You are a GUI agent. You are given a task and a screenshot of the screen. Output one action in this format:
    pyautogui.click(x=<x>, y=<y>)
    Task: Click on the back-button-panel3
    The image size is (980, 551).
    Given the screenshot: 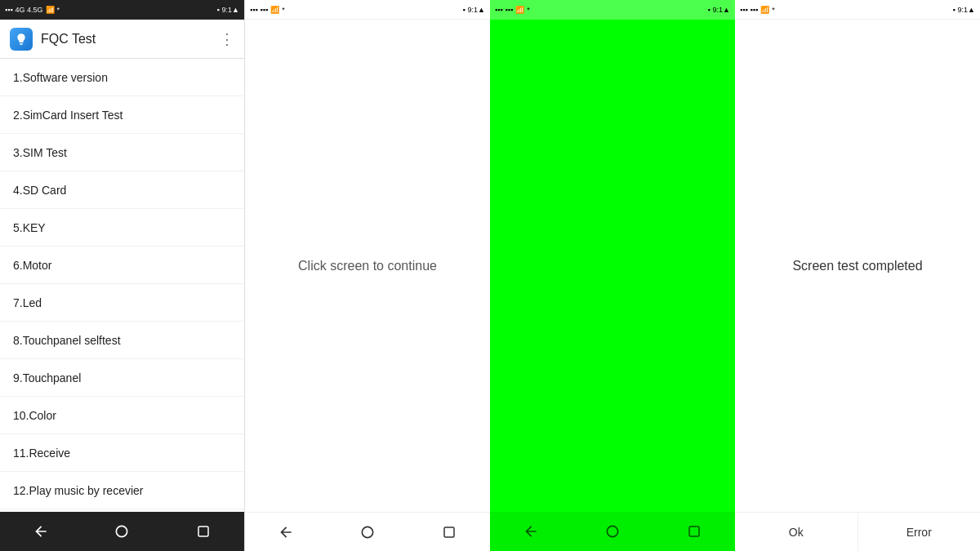 What is the action you would take?
    pyautogui.click(x=531, y=531)
    